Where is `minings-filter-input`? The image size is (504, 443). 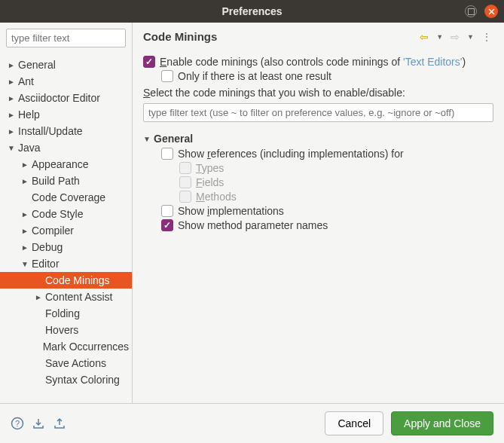 minings-filter-input is located at coordinates (318, 113).